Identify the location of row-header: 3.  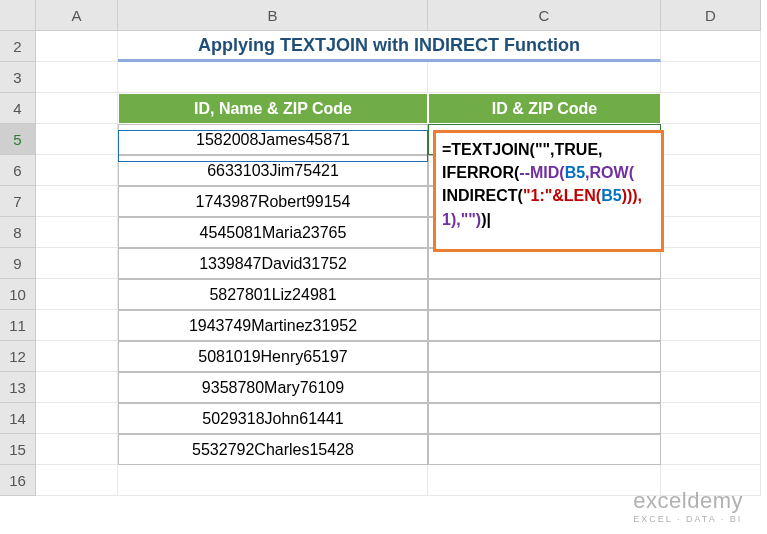
(18, 78).